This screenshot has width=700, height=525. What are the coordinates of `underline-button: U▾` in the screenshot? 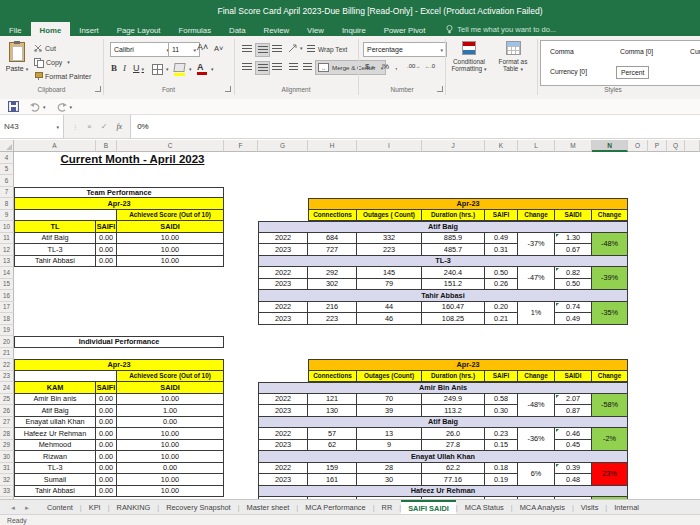 It's located at (138, 68).